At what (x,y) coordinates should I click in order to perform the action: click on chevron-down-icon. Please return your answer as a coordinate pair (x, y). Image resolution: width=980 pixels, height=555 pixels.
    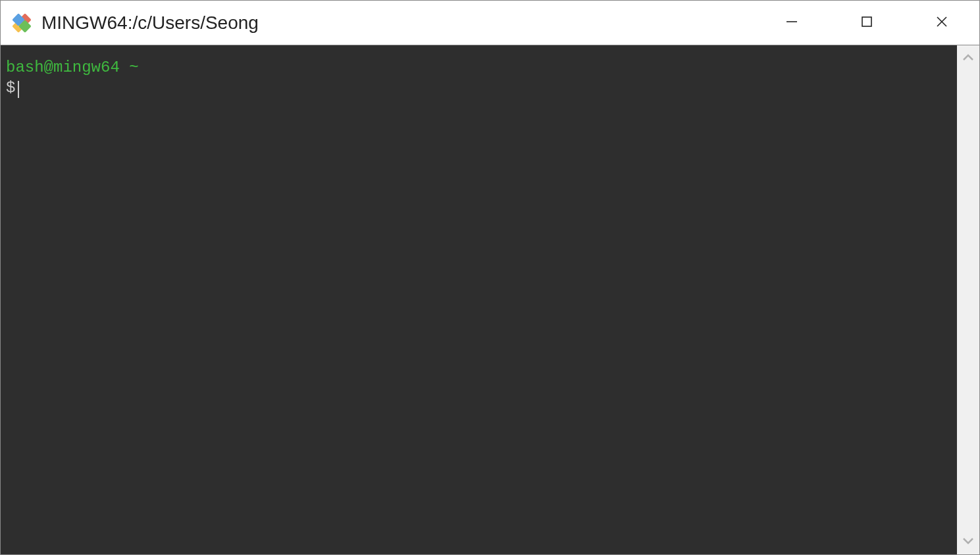
    Looking at the image, I should click on (968, 541).